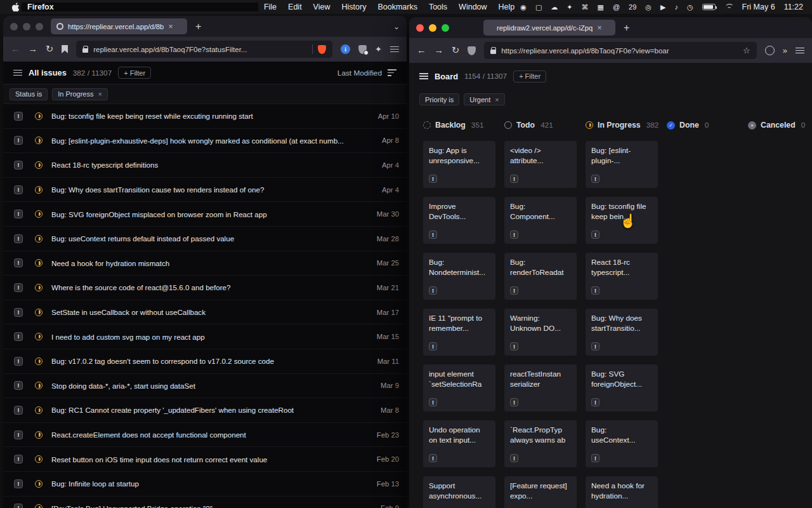  I want to click on target-icon: ◎, so click(648, 8).